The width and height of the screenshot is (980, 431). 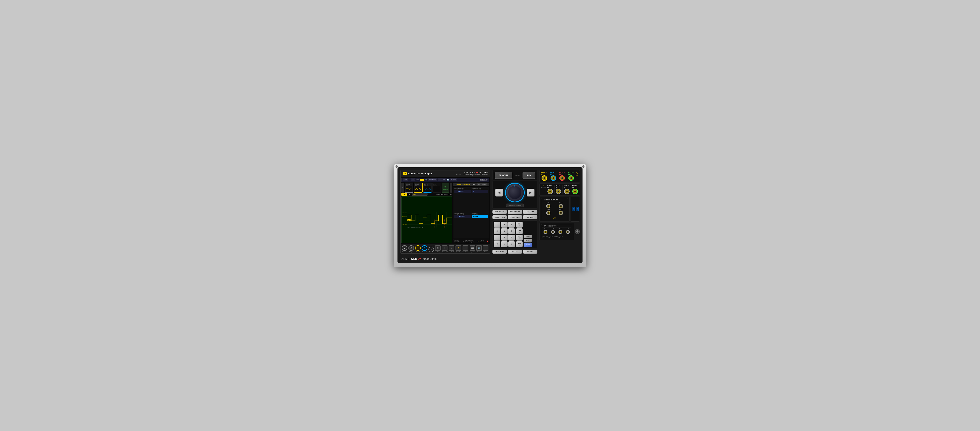 What do you see at coordinates (451, 188) in the screenshot?
I see `nav-arrow-right: ›` at bounding box center [451, 188].